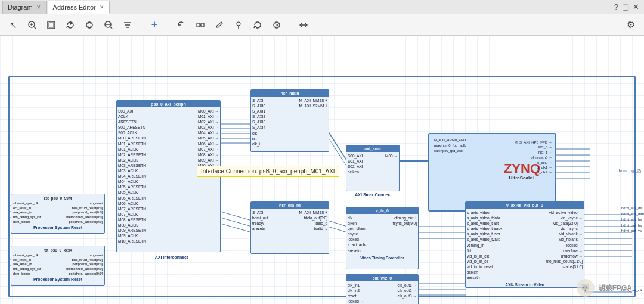  What do you see at coordinates (382, 258) in the screenshot?
I see `vtc-label: Video Timing Controller` at bounding box center [382, 258].